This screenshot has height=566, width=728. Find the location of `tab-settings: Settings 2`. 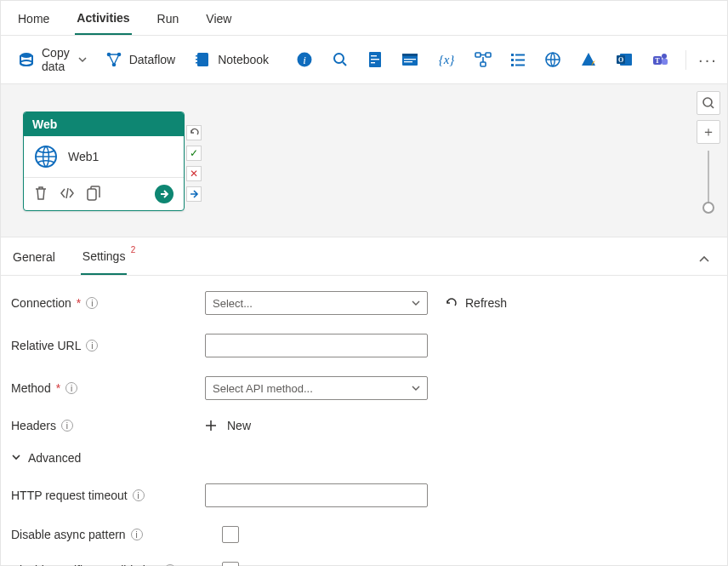

tab-settings: Settings 2 is located at coordinates (104, 260).